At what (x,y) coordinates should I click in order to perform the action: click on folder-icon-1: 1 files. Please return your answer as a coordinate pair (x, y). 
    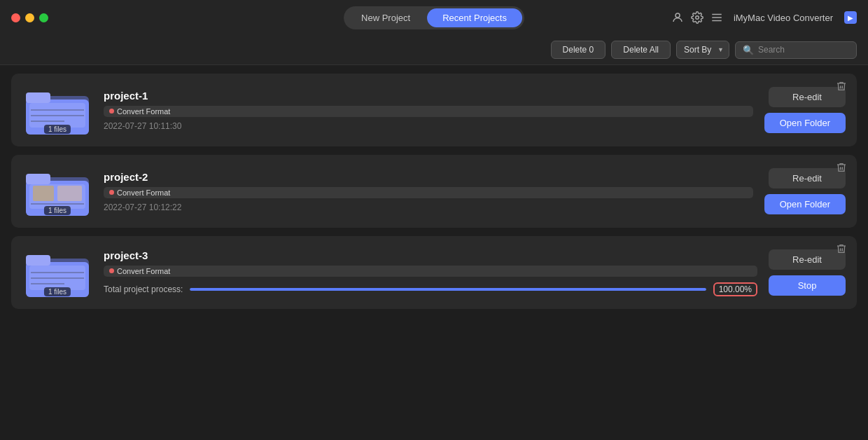
    Looking at the image, I should click on (57, 110).